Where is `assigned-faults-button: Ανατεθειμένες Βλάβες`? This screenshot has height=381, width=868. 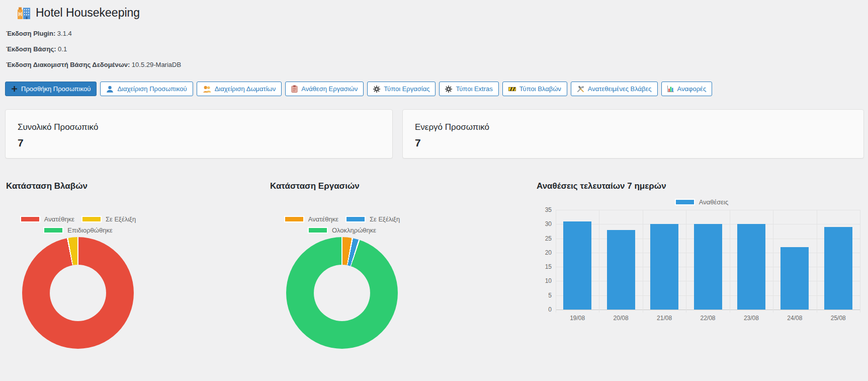 assigned-faults-button: Ανατεθειμένες Βλάβες is located at coordinates (615, 89).